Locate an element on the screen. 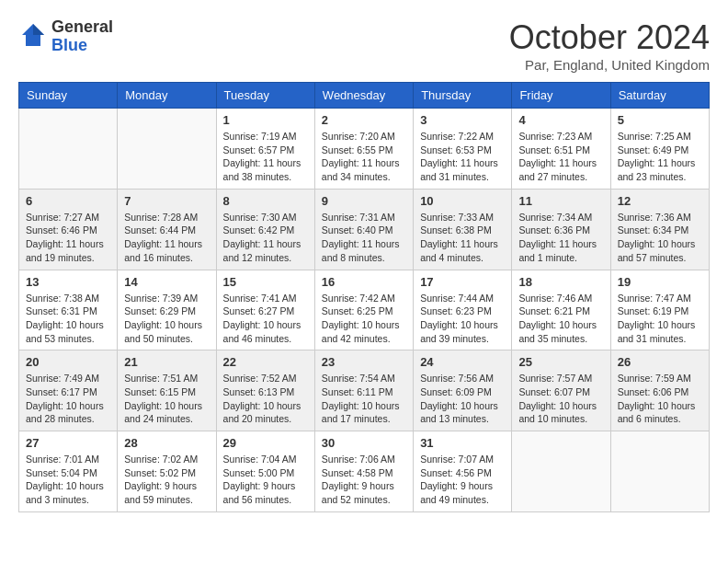 The image size is (728, 563). logo: General Blue is located at coordinates (66, 37).